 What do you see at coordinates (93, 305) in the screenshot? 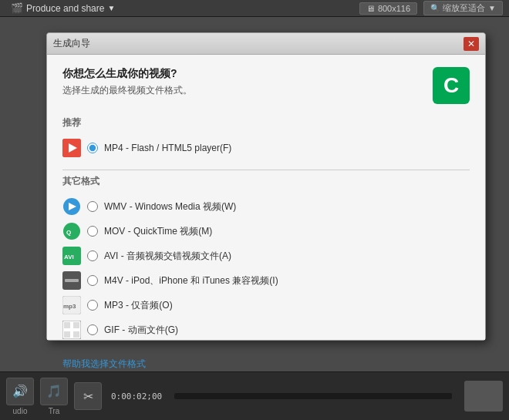
I see `mp3-radio` at bounding box center [93, 305].